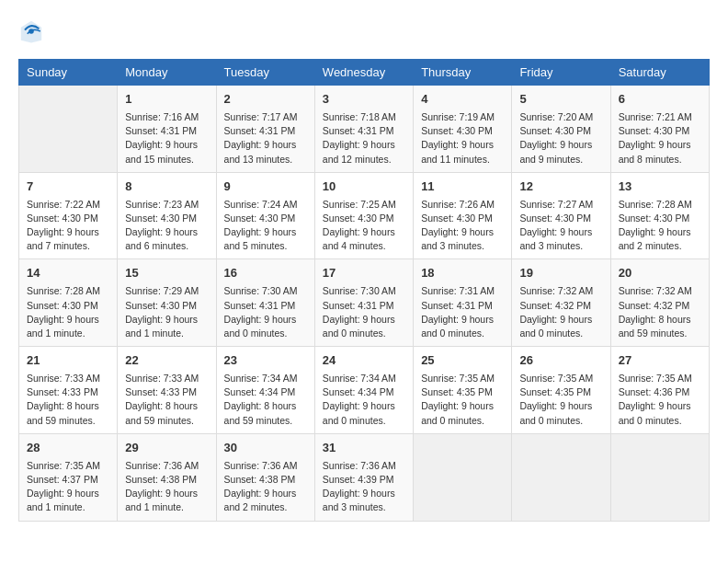  I want to click on header-sunday: Sunday, so click(68, 73).